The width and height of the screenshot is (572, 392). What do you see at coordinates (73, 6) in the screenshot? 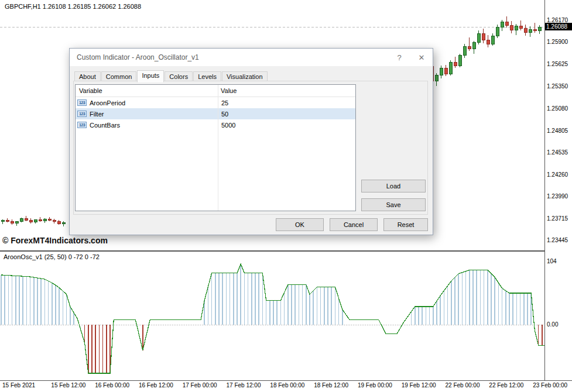
I see `chart-symbol-header: GBPCHF,H1 1.26108 1.26185 1.26062 1.2608…` at bounding box center [73, 6].